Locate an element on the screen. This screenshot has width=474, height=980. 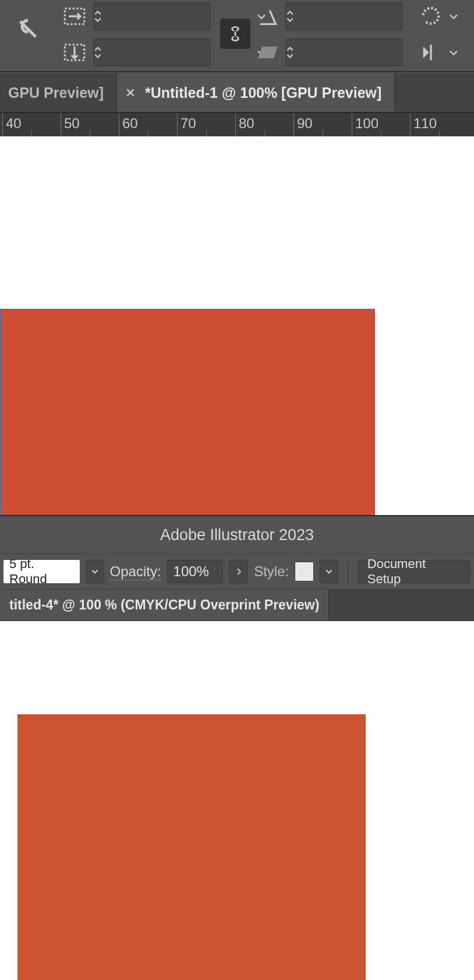
tab-active-document: *Untitled-1 @ 100% [GPU Preview] is located at coordinates (256, 93).